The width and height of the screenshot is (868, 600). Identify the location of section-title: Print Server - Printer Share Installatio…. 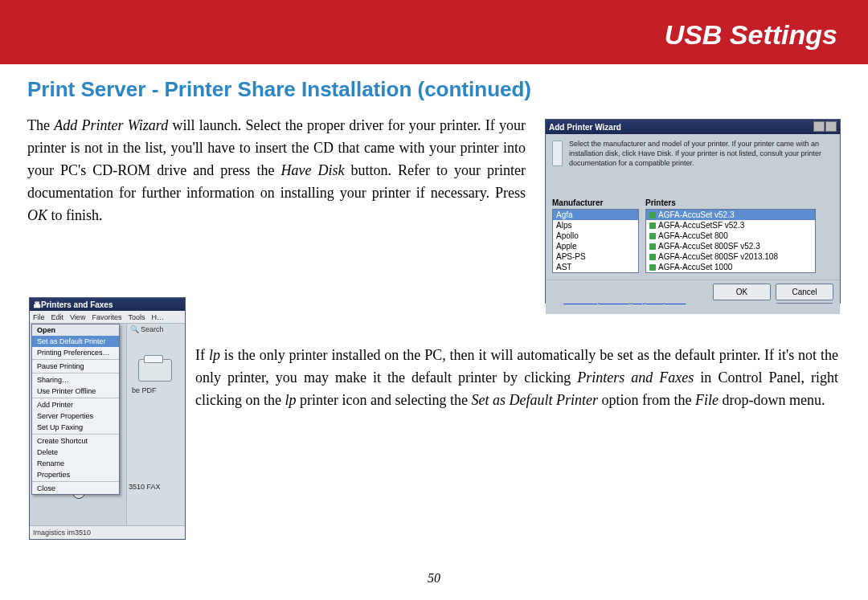
(280, 90).